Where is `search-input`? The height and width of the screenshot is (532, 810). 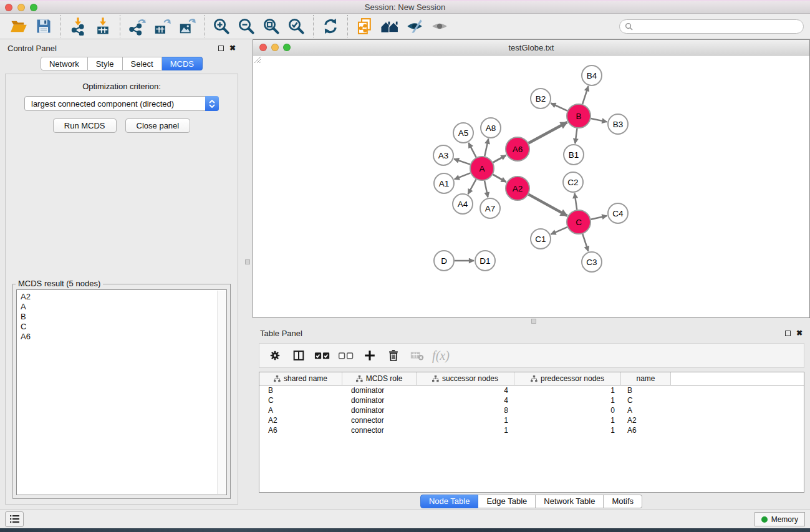 search-input is located at coordinates (717, 26).